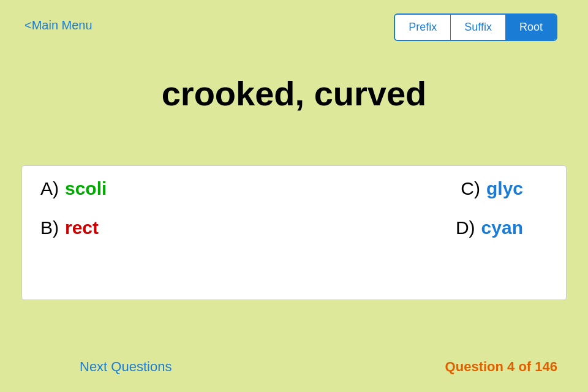  I want to click on next-questions-button: Next Questions, so click(126, 367).